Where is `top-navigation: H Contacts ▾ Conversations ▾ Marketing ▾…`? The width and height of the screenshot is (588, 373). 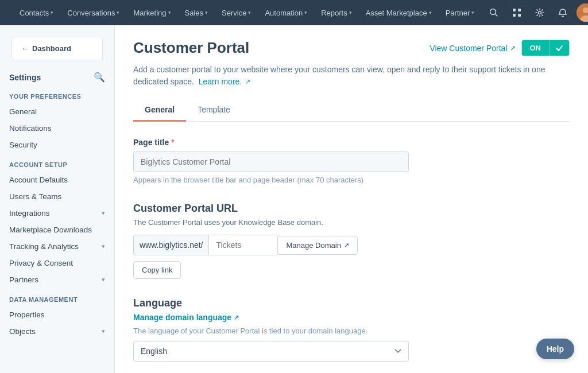
top-navigation: H Contacts ▾ Conversations ▾ Marketing ▾… is located at coordinates (294, 13).